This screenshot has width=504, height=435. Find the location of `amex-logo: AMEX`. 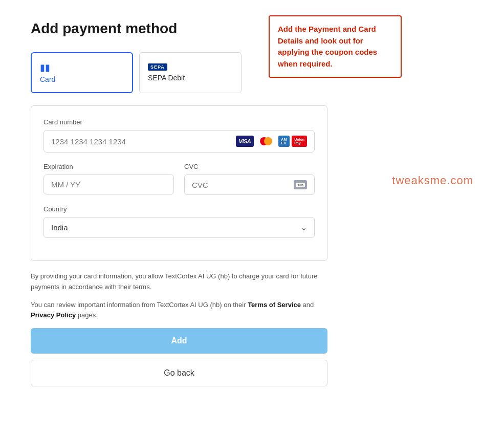

amex-logo: AMEX is located at coordinates (284, 141).